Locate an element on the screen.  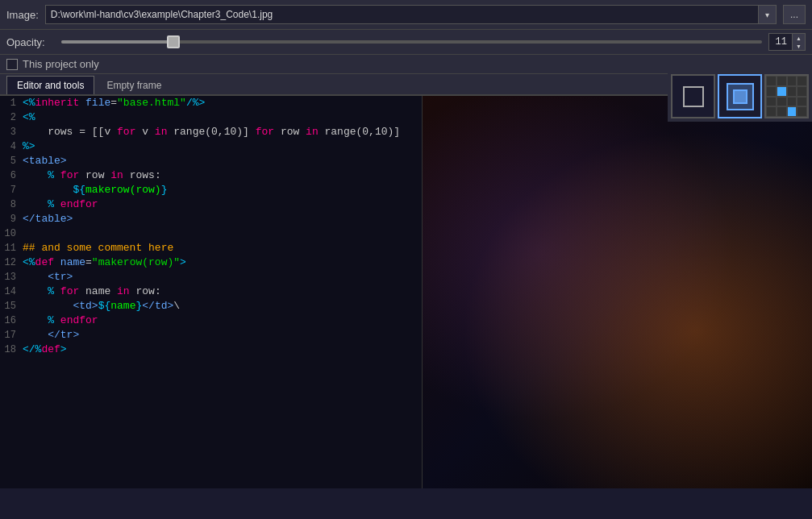
line-content: <table> is located at coordinates (45, 161).